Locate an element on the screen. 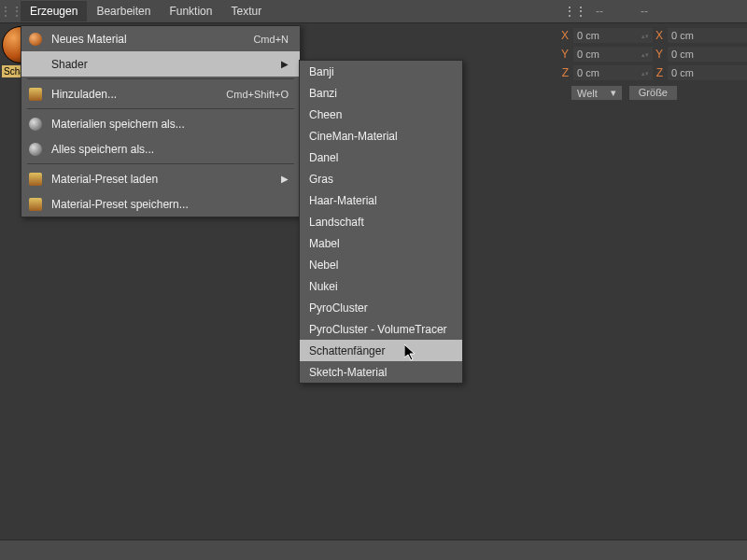 This screenshot has height=560, width=747. menu-item-shortcut: Cmd+N is located at coordinates (271, 39).